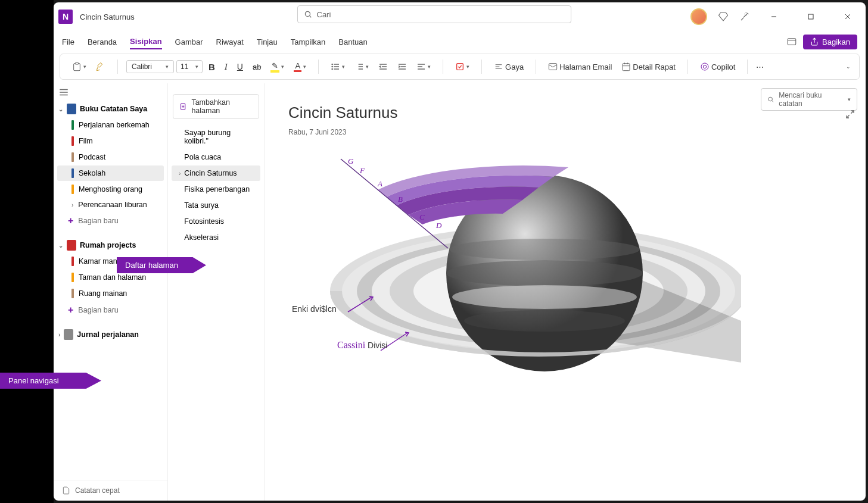 Image resolution: width=868 pixels, height=503 pixels. I want to click on page-item: ›Cincin Saturnus, so click(216, 173).